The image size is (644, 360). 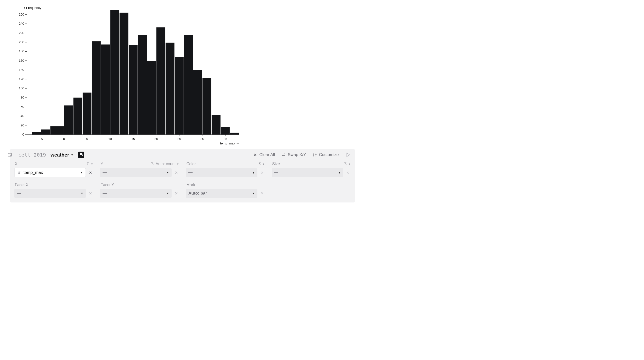 I want to click on facet-x-clear-button, so click(x=90, y=193).